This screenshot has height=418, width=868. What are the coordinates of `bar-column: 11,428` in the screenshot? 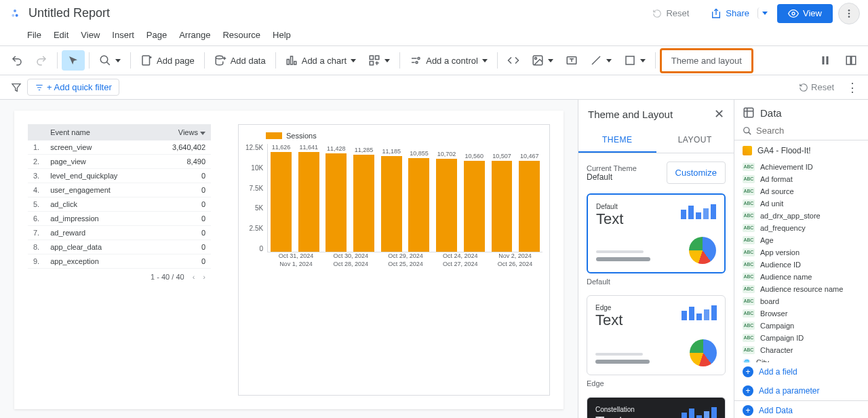 It's located at (336, 198).